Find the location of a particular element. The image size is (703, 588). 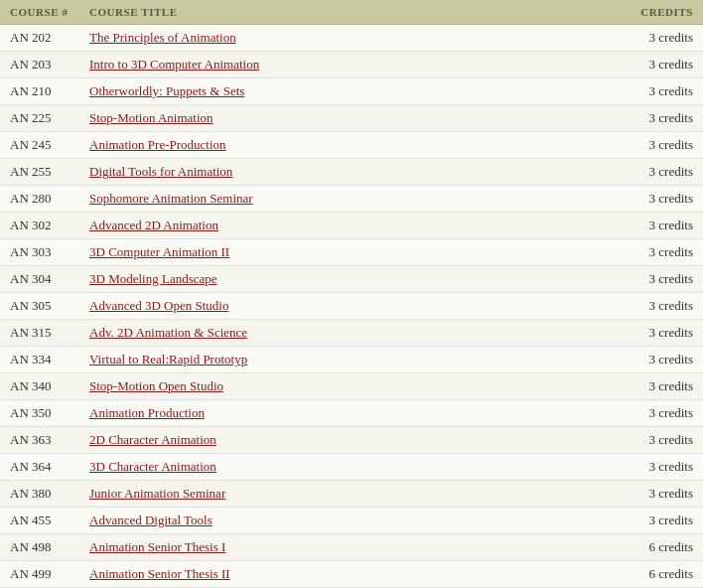

table-row: AN 280Sophomore Animation Seminar3 credi… is located at coordinates (352, 199).